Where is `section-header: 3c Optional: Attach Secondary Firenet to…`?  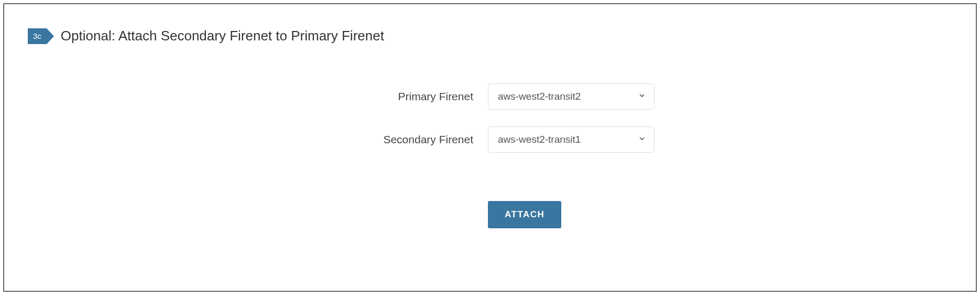
section-header: 3c Optional: Attach Secondary Firenet to… is located at coordinates (490, 36).